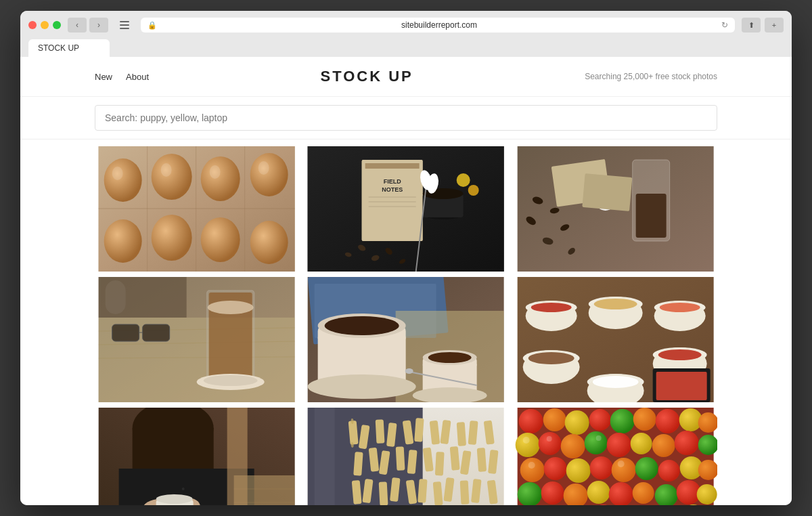 The width and height of the screenshot is (812, 516). I want to click on svg-text: FIELD, so click(392, 181).